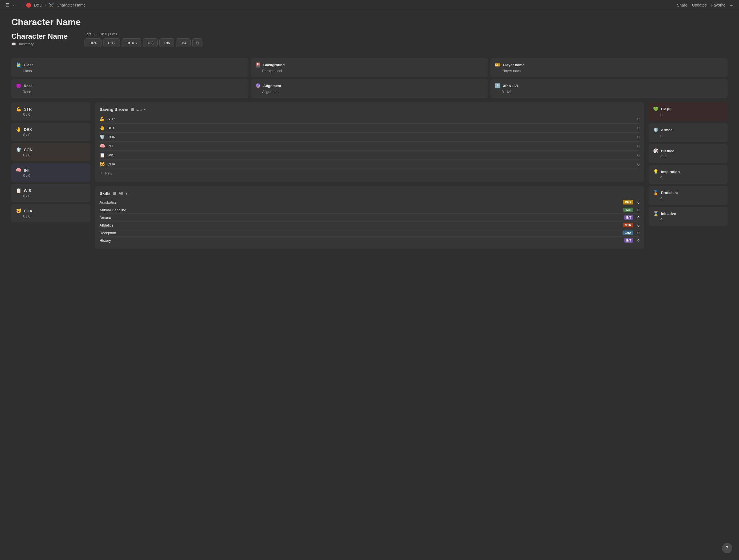 The width and height of the screenshot is (739, 560). What do you see at coordinates (370, 218) in the screenshot?
I see `skills-section: Skills ▦ All ▾ Acrobatics DEX 0` at bounding box center [370, 218].